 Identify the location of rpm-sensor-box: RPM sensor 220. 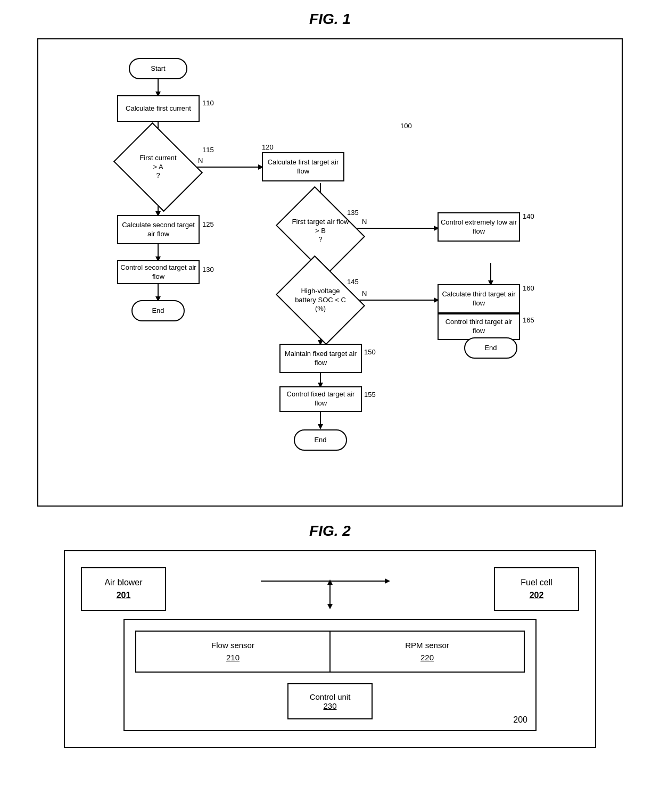
(427, 651).